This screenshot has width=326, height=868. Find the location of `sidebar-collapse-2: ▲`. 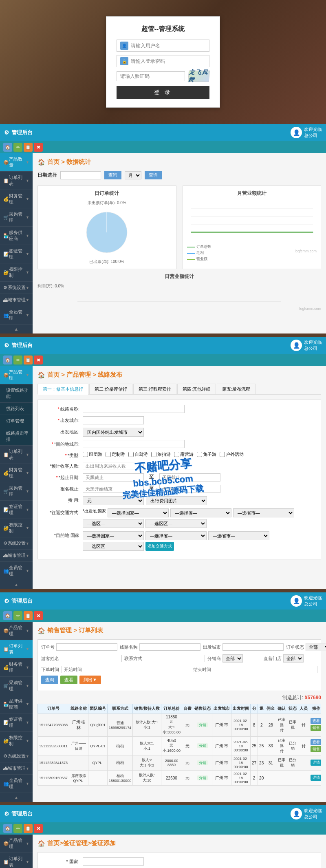

sidebar-collapse-2: ▲ is located at coordinates (16, 585).